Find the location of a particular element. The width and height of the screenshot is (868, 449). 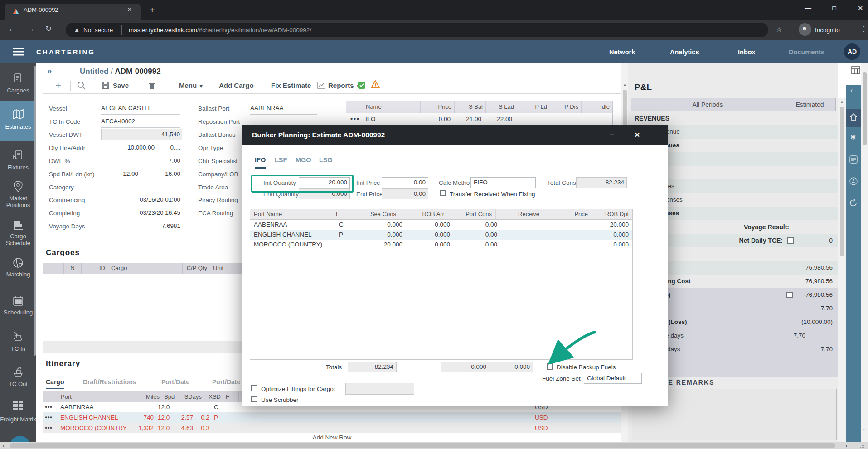

spd-laden-field: 16.00 is located at coordinates (161, 175).